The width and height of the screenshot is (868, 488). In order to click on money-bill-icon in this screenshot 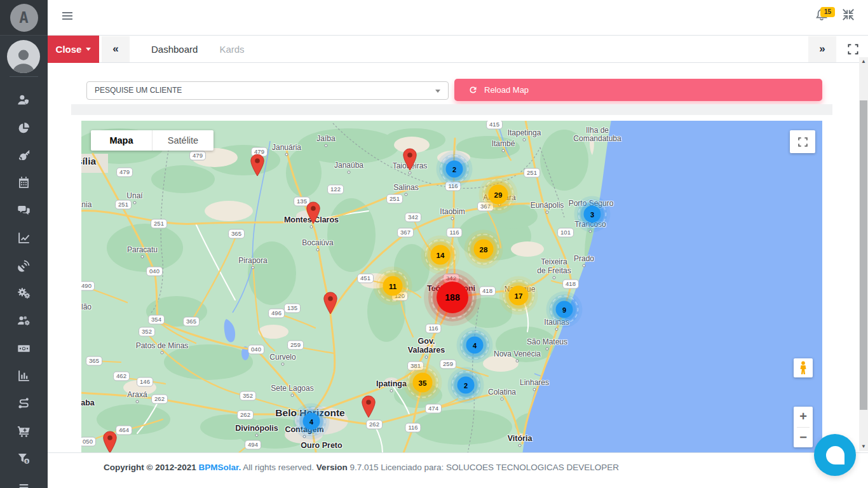, I will do `click(24, 348)`.